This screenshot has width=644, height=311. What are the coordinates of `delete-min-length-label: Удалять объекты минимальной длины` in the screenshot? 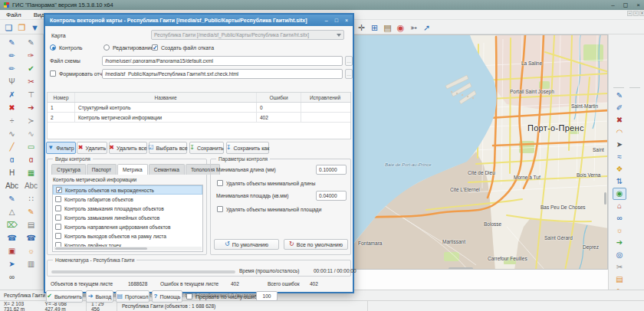 It's located at (271, 184).